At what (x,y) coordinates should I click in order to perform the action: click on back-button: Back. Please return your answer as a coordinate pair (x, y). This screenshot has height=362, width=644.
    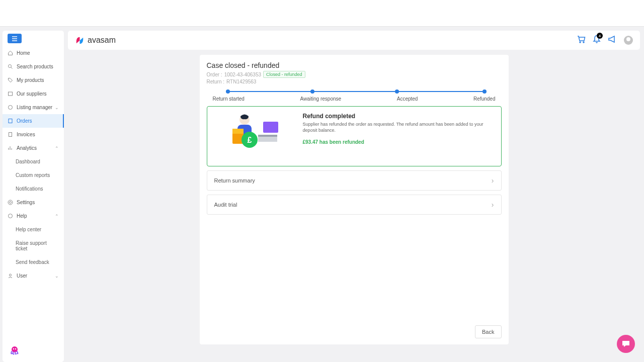
    Looking at the image, I should click on (488, 332).